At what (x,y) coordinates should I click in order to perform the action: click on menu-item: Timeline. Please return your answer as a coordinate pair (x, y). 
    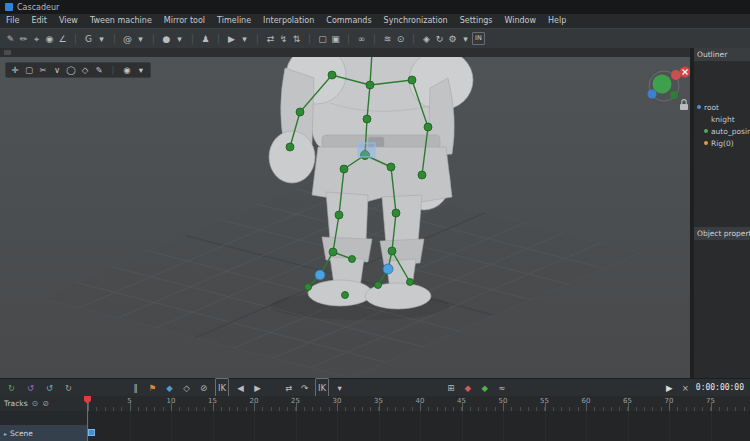
    Looking at the image, I should click on (234, 21).